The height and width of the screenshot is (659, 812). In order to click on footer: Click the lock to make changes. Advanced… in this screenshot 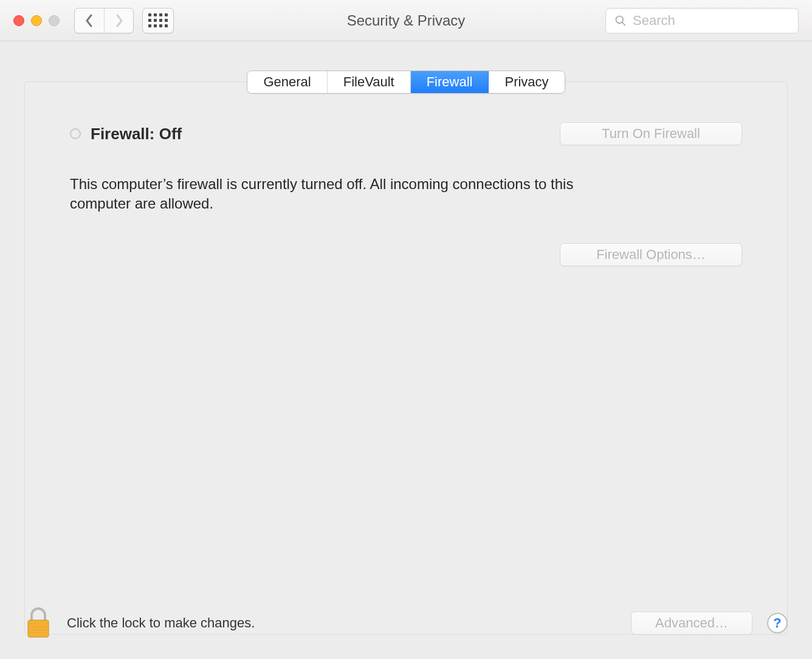, I will do `click(406, 623)`.